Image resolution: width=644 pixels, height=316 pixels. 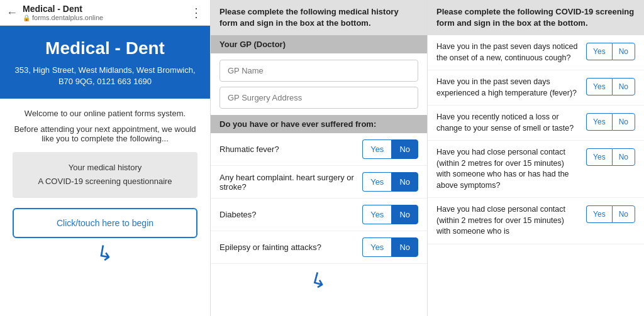 What do you see at coordinates (105, 62) in the screenshot?
I see `clinic-header: Medical - Dent 353, High Street, West Mi…` at bounding box center [105, 62].